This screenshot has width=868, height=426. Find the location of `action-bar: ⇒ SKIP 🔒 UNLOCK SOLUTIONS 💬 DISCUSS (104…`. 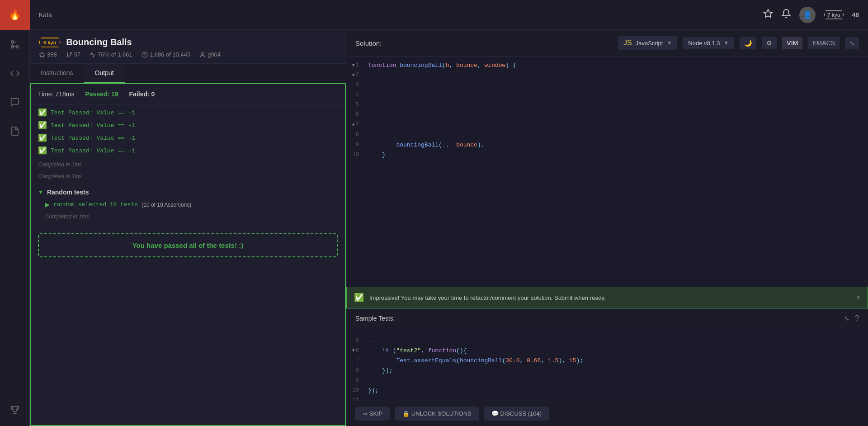

action-bar: ⇒ SKIP 🔒 UNLOCK SOLUTIONS 💬 DISCUSS (104… is located at coordinates (607, 413).